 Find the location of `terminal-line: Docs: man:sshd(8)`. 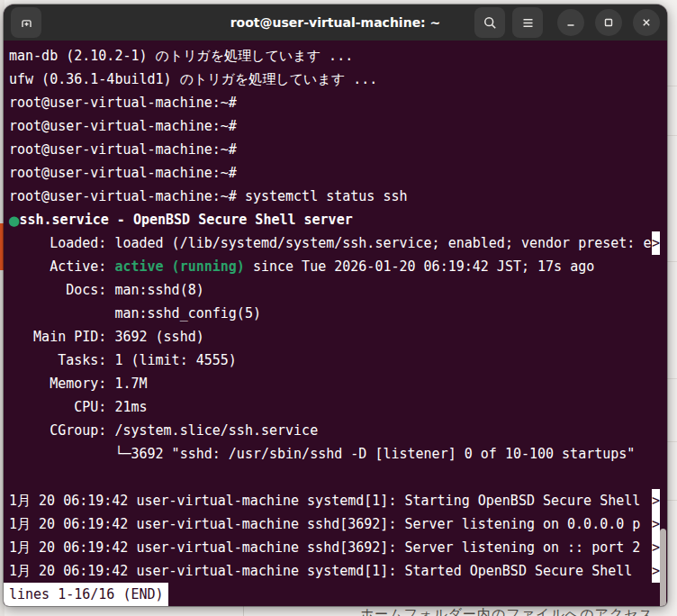

terminal-line: Docs: man:sshd(8) is located at coordinates (335, 290).